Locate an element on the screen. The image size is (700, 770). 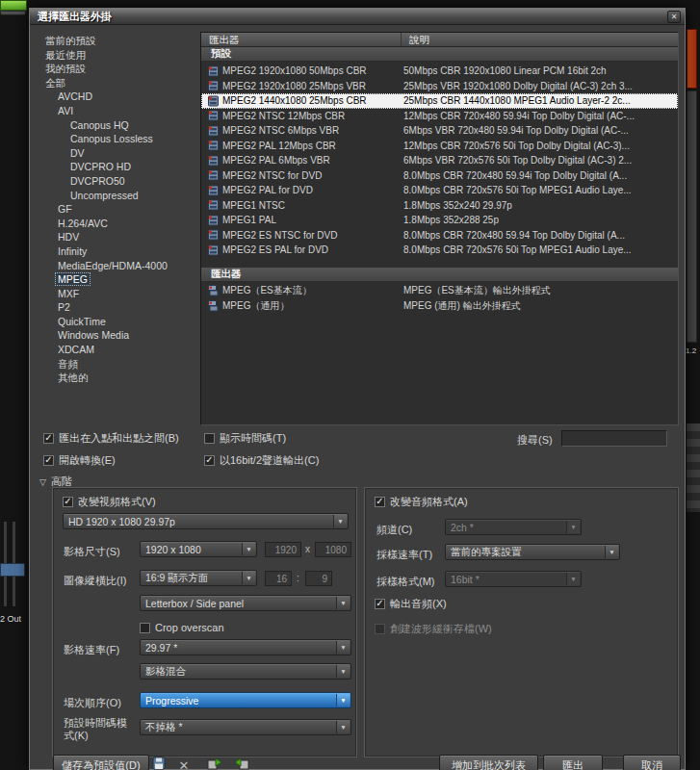
combo-value: Progressive is located at coordinates (171, 701).